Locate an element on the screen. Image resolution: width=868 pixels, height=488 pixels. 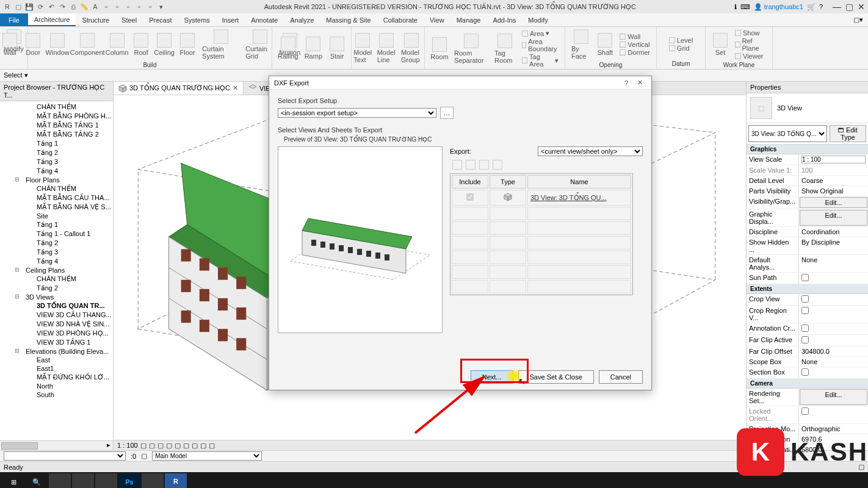
export-setup-select: <in-session export setup> is located at coordinates (357, 113).